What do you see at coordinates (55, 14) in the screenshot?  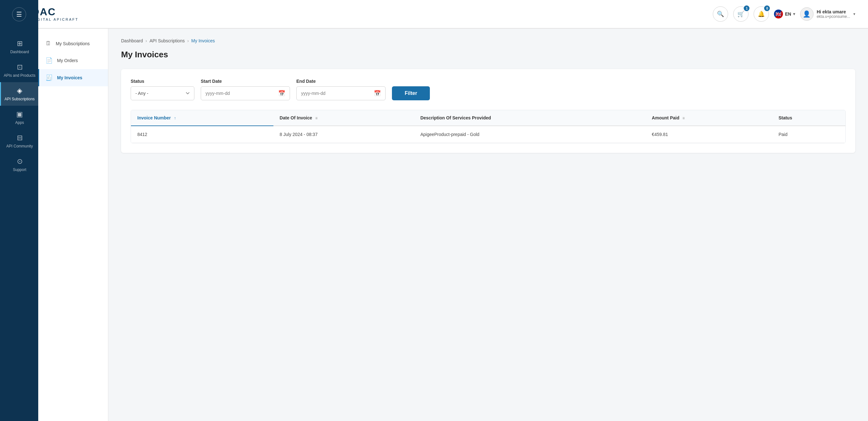 I see `logo: DAC DIGITAL APICRAFT` at bounding box center [55, 14].